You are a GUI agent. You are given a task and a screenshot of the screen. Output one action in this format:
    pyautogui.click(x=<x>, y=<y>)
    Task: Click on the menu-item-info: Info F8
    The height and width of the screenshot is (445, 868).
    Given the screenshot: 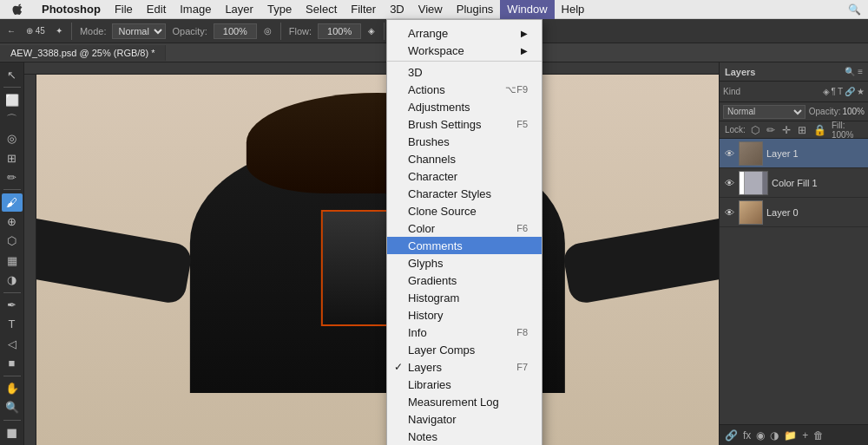 What is the action you would take?
    pyautogui.click(x=464, y=332)
    